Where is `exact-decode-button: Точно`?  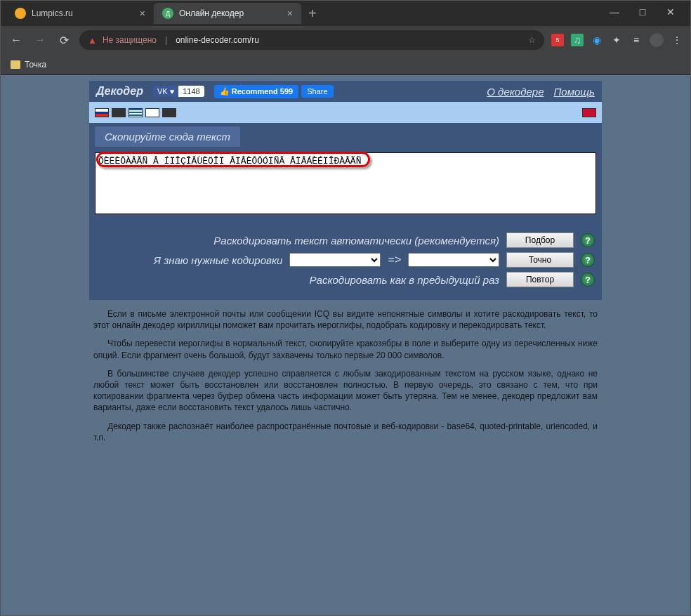
exact-decode-button: Точно is located at coordinates (540, 260).